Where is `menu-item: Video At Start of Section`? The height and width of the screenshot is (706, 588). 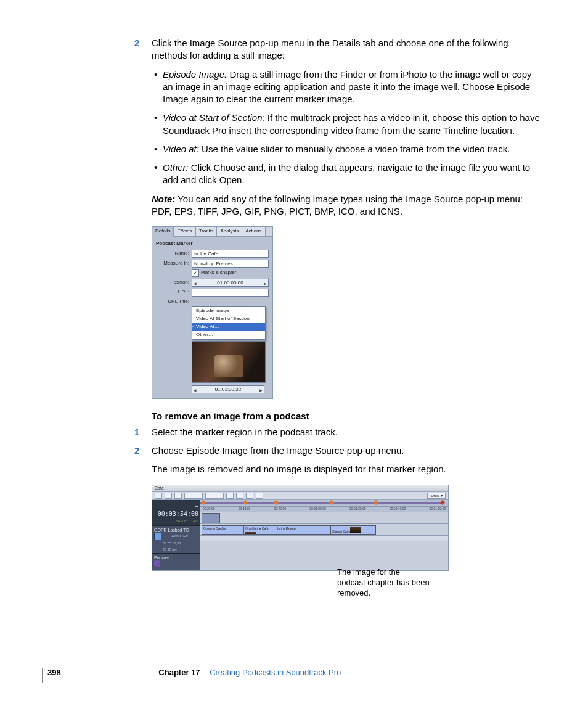 menu-item: Video At Start of Section is located at coordinates (229, 319).